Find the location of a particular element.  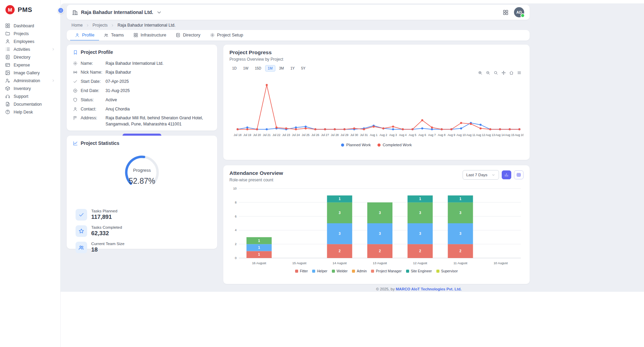

app-logo: M PMS is located at coordinates (30, 10).